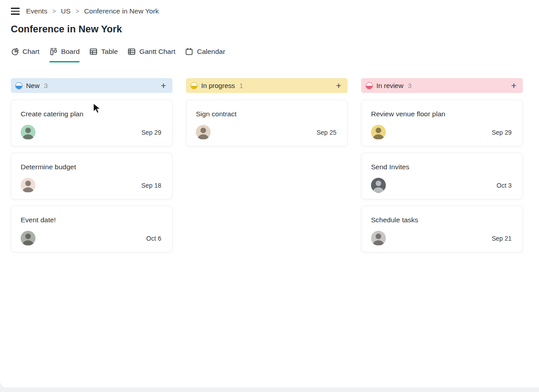 Image resolution: width=539 pixels, height=392 pixels. I want to click on status-in-progress-icon, so click(194, 86).